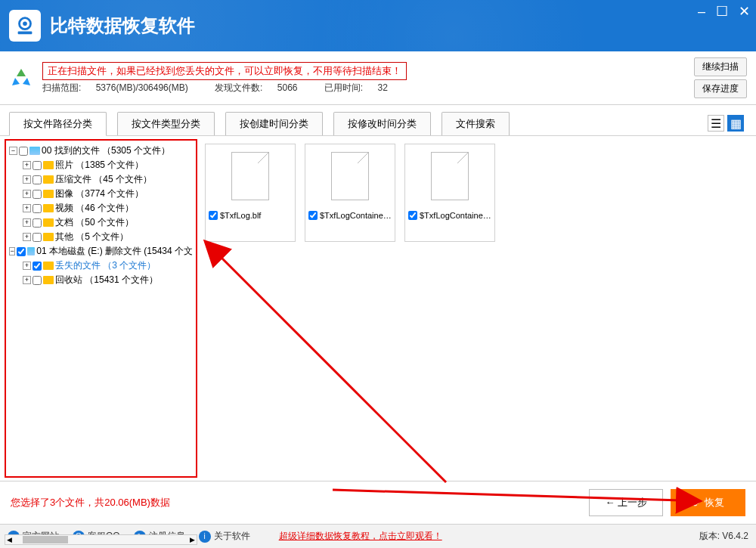  Describe the element at coordinates (250, 193) in the screenshot. I see `file-item: $TxfLog.blf` at that location.